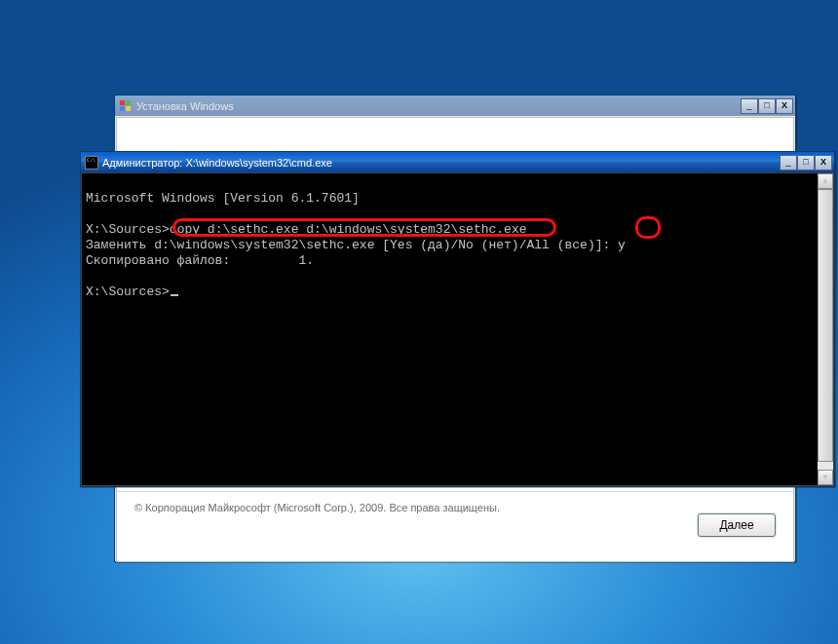 Image resolution: width=838 pixels, height=644 pixels. Describe the element at coordinates (200, 261) in the screenshot. I see `cmd-copied-line: Скопировано файлов: 1.` at that location.